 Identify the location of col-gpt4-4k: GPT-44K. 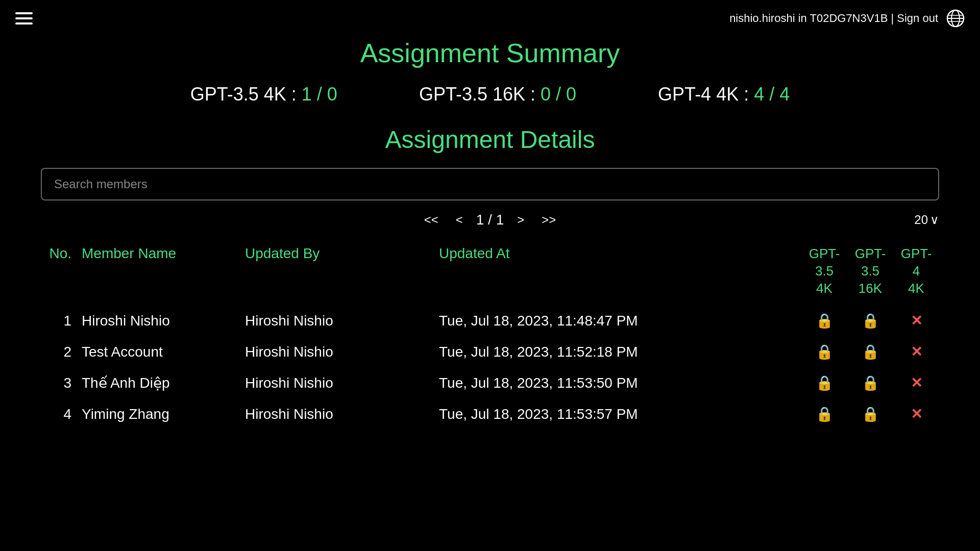
(916, 271).